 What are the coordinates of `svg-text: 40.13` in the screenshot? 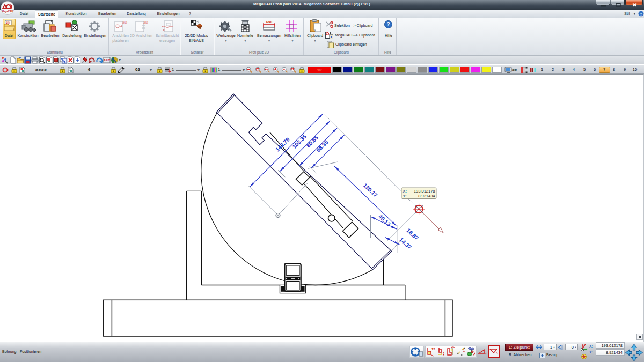 It's located at (384, 220).